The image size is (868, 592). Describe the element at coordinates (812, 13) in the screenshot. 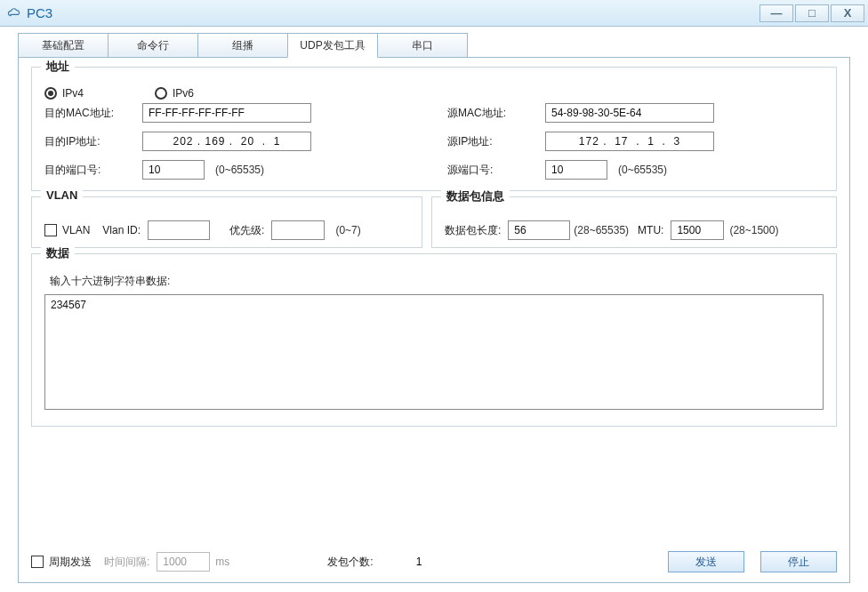

I see `maximize-button: □` at that location.